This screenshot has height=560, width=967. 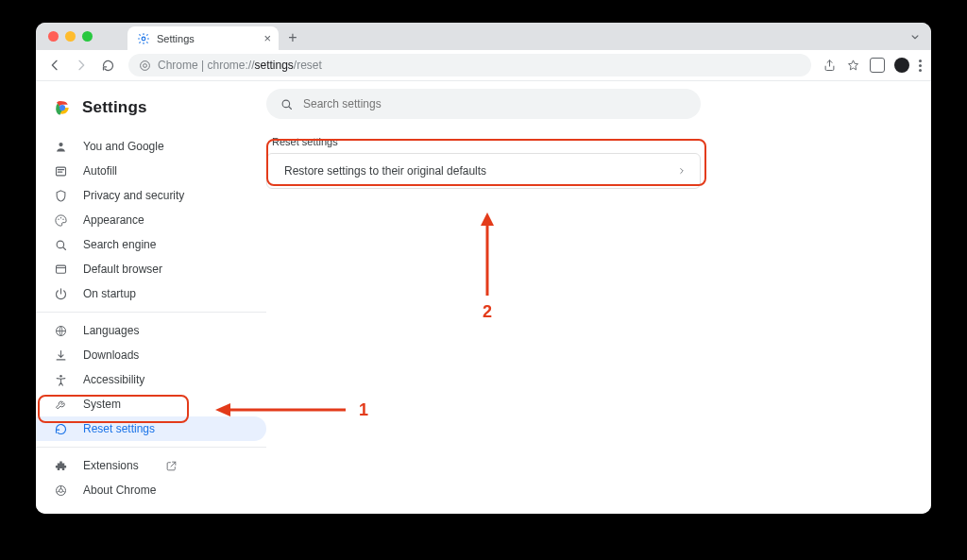 What do you see at coordinates (267, 38) in the screenshot?
I see `close-tab-icon: ×` at bounding box center [267, 38].